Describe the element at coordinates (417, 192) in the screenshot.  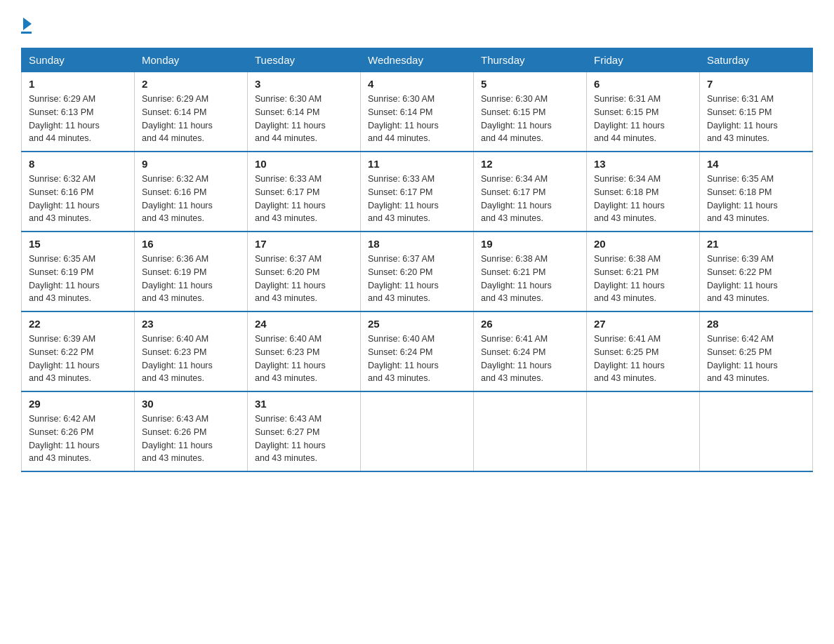
I see `calendar-cell: 11 Sunrise: 6:33 AMSunset: 6:17 PMDaylig…` at that location.